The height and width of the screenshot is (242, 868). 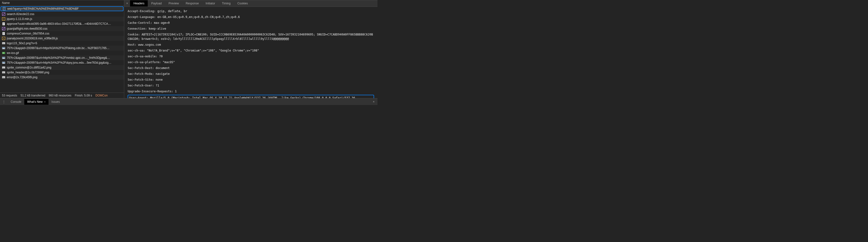 What do you see at coordinates (251, 49) in the screenshot?
I see `details-panel: × HeadersPayloadPreviewResponseInitiator…` at bounding box center [251, 49].